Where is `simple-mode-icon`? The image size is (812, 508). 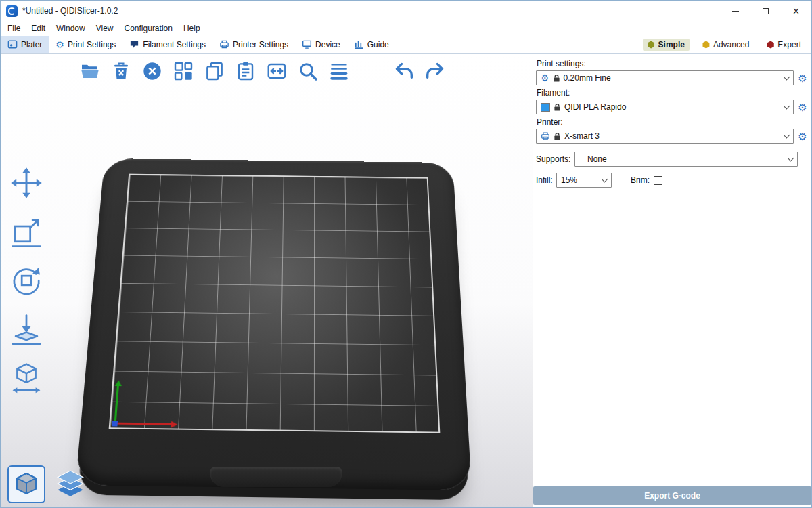 simple-mode-icon is located at coordinates (651, 45).